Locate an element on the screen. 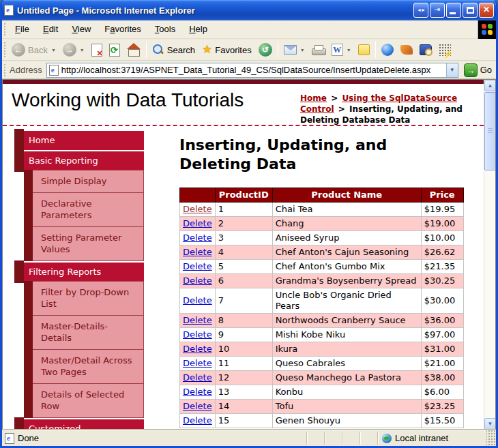  resize-grip is located at coordinates (491, 438).